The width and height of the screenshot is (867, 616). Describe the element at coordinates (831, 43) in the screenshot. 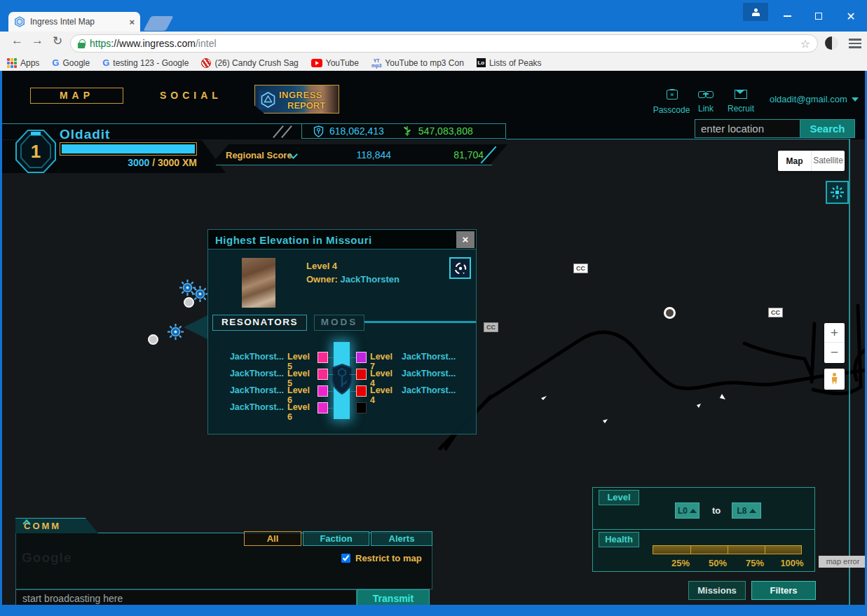

I see `extension-moon-icon` at that location.